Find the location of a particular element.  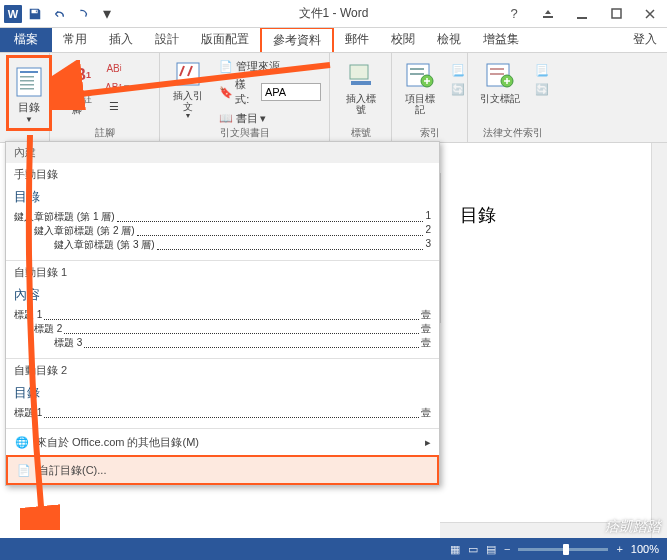

tab-design: 設計 is located at coordinates (167, 40).